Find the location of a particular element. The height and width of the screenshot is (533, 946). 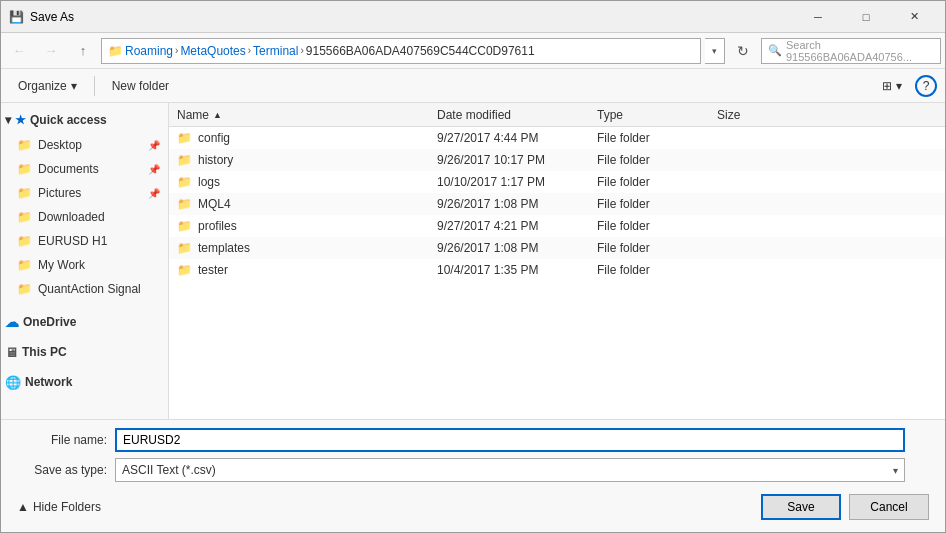

sidebar-item-quantaction: 📁 QuantAction Signal is located at coordinates (84, 289).